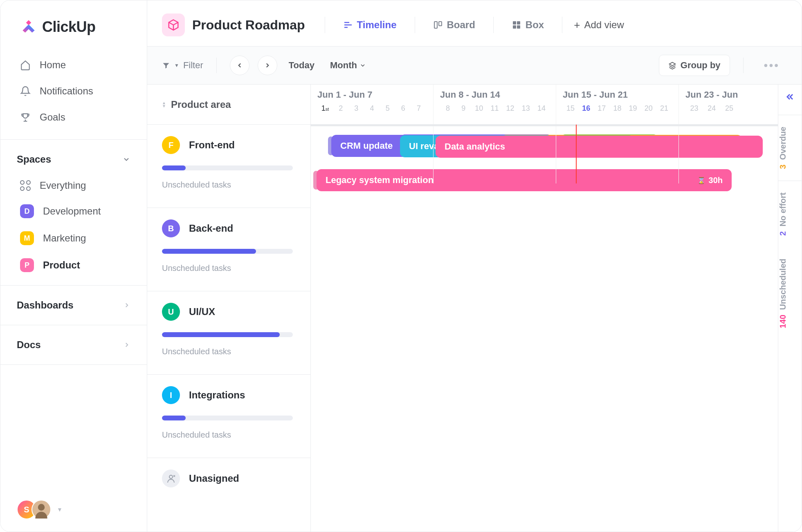 This screenshot has height=532, width=802. What do you see at coordinates (74, 186) in the screenshot?
I see `space-everything: Everything` at bounding box center [74, 186].